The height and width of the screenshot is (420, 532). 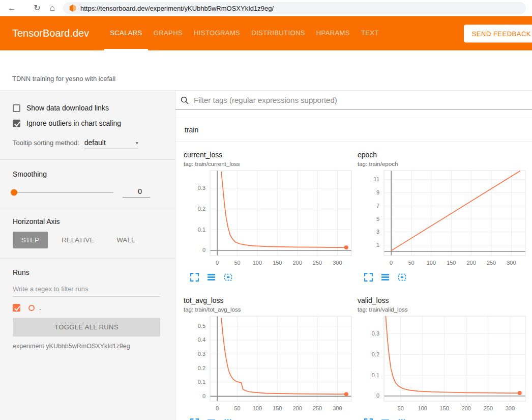 I want to click on reload-icon: ↻, so click(x=37, y=8).